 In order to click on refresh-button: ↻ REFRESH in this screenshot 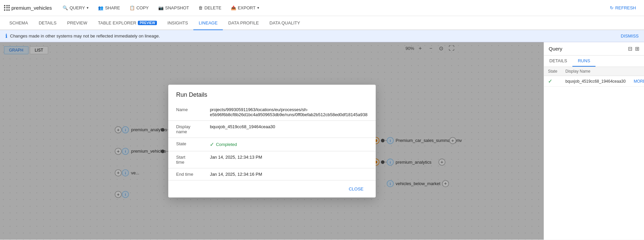, I will do `click(623, 8)`.